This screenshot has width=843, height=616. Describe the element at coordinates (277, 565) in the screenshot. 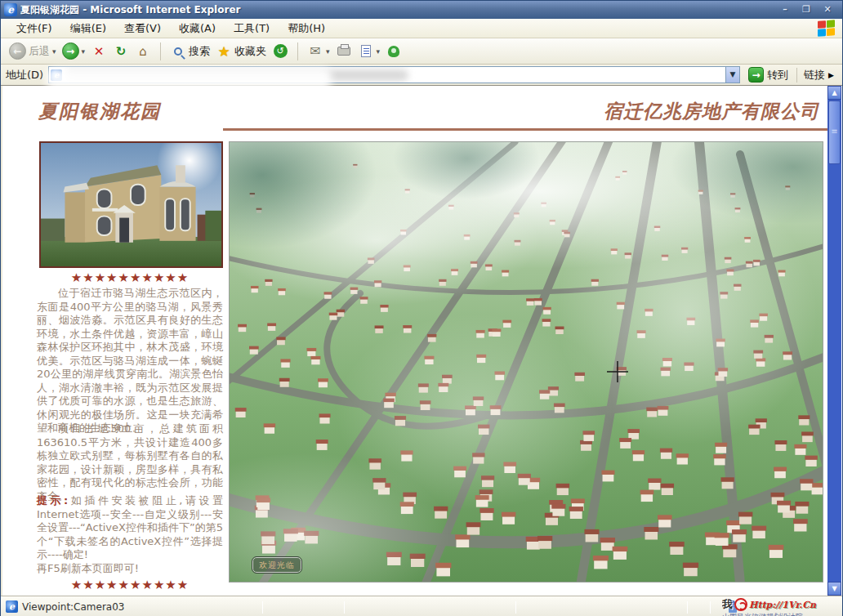

I see `welcome-overlay-button: 欢迎光临` at that location.